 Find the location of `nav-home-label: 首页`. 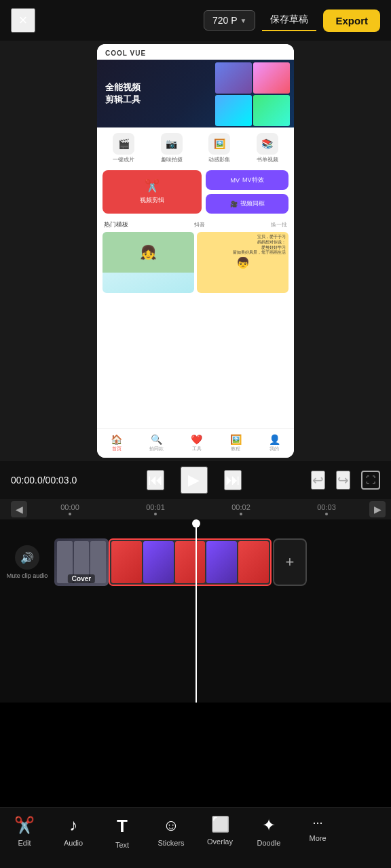

nav-home-label: 首页 is located at coordinates (117, 449).